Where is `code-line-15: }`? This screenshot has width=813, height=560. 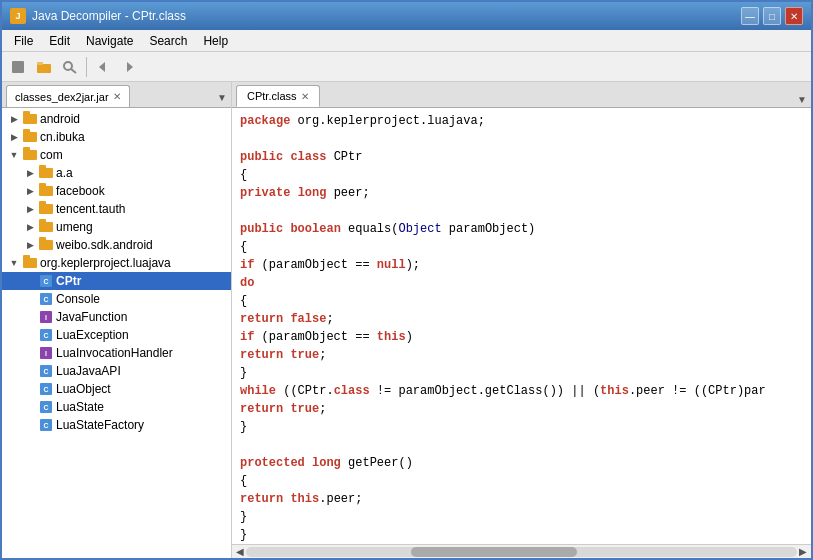
code-line-15: } is located at coordinates (522, 373).